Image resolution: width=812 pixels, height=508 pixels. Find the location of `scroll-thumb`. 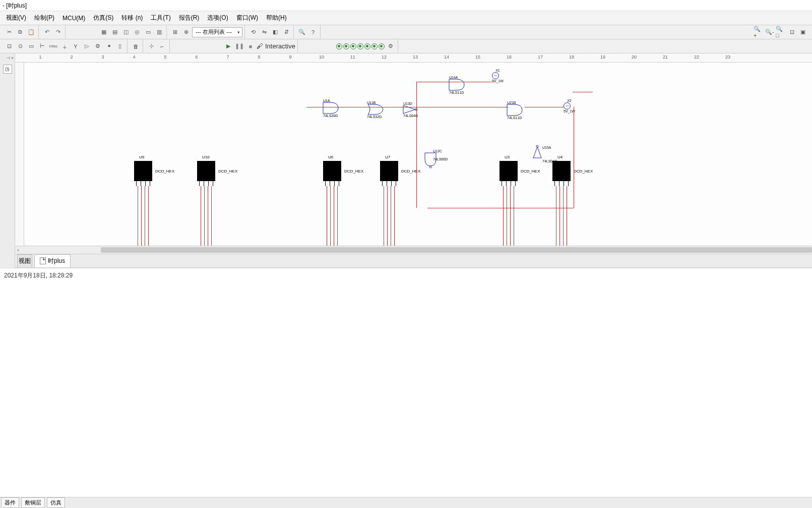

scroll-thumb is located at coordinates (457, 250).